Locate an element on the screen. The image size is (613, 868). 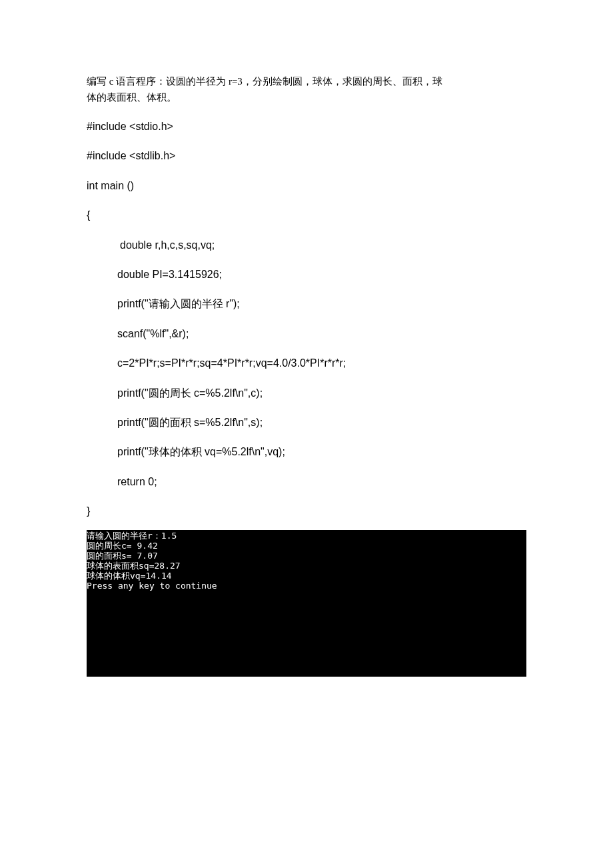
code-line-scanf: scanf("%lf",&r); is located at coordinates (306, 334).